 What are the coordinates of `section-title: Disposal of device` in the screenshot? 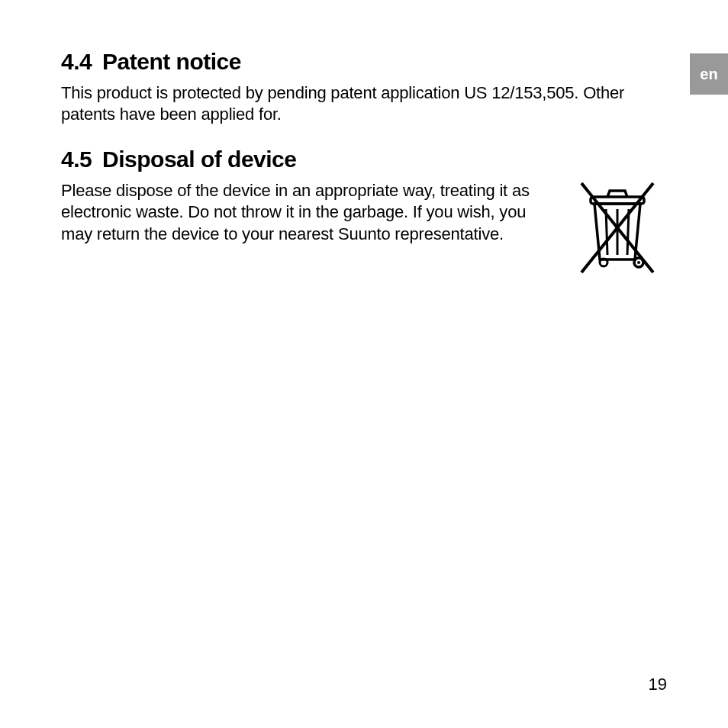 It's located at (199, 159).